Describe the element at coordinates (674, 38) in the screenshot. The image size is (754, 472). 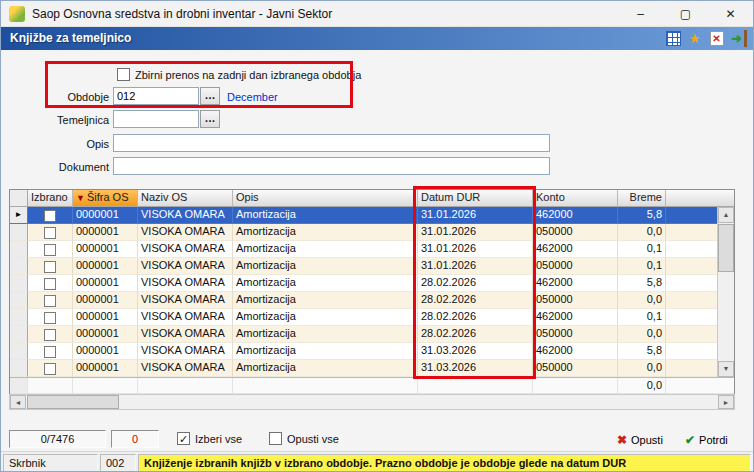
I see `grid-settings-icon` at that location.